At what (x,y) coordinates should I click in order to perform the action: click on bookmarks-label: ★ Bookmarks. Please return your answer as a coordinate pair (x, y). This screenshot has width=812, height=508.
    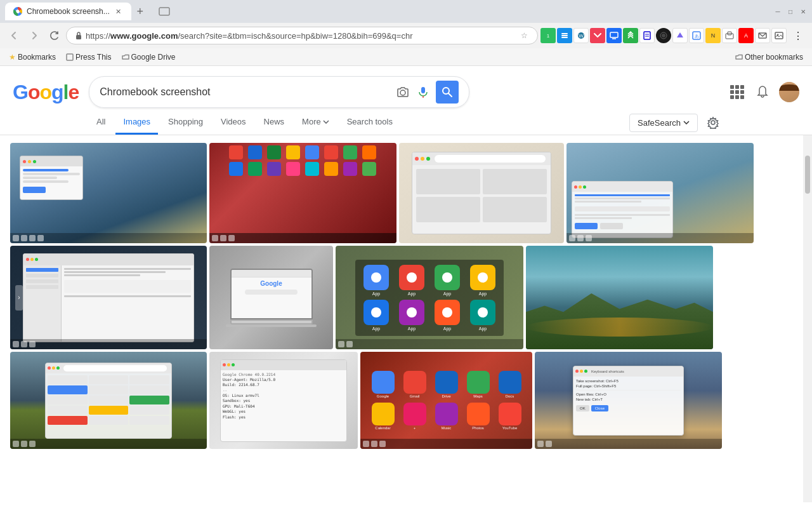
    Looking at the image, I should click on (32, 57).